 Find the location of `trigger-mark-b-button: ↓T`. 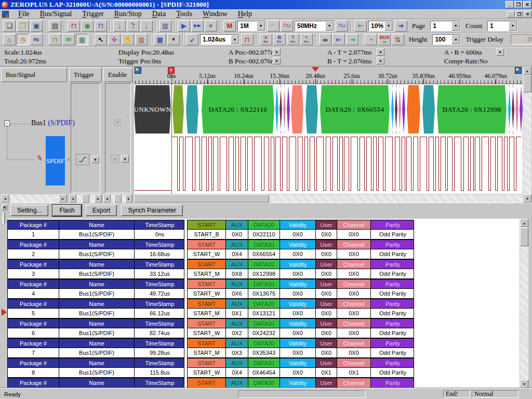

trigger-mark-b-button: ↓T is located at coordinates (119, 26).